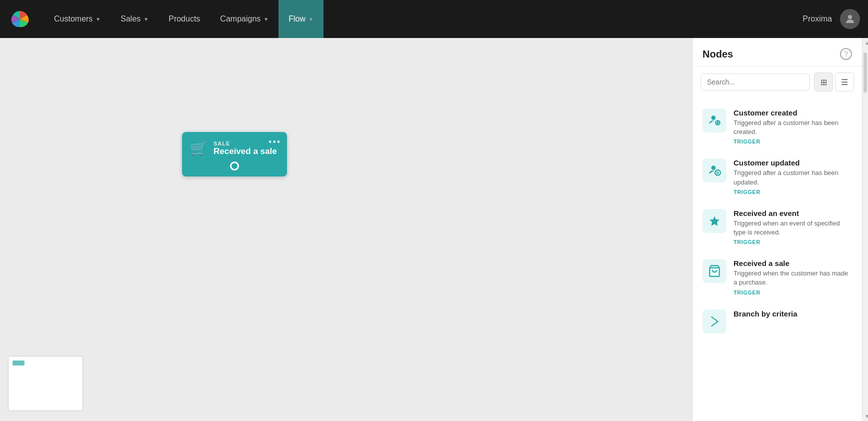 Image resolution: width=868 pixels, height=421 pixels. Describe the element at coordinates (824, 82) in the screenshot. I see `grid-icon: ⊞` at that location.